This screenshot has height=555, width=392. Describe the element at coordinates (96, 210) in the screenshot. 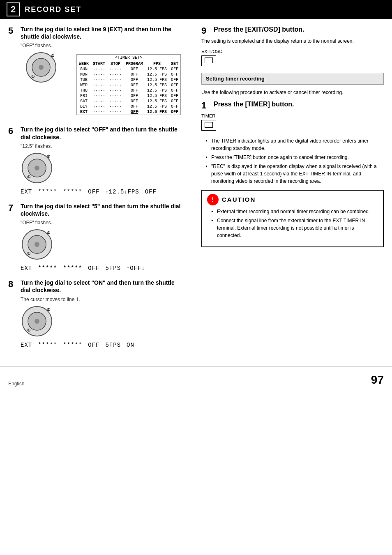

I see `step-7-heading: 7 Turn the jog dial to select "5" and th…` at that location.